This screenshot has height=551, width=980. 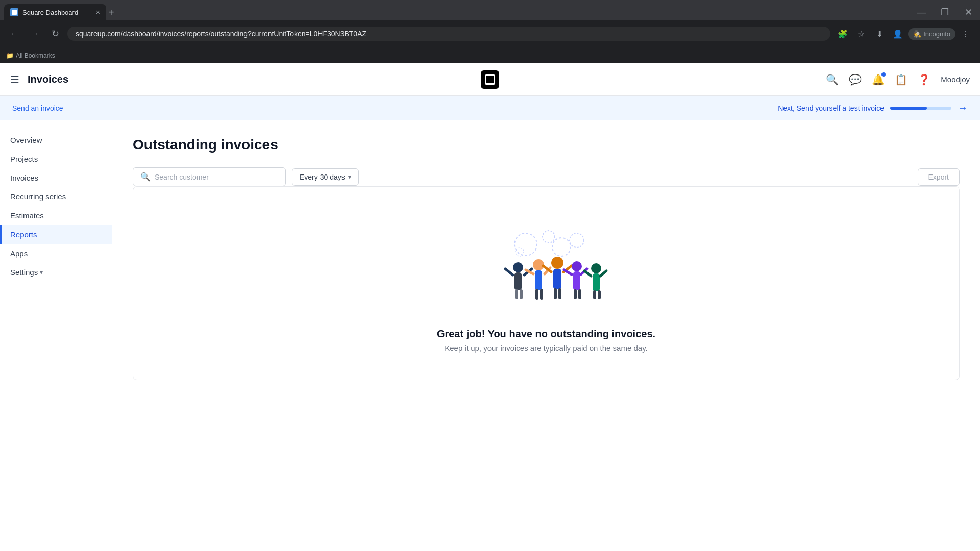 I want to click on profile-icon: 👤, so click(x=898, y=34).